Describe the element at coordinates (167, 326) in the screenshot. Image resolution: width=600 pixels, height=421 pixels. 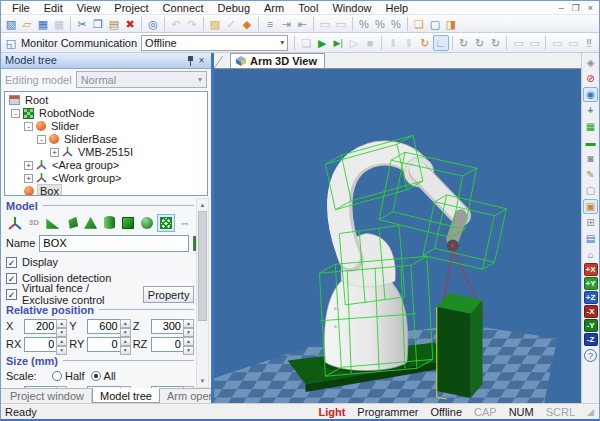
I see `z-position-input` at that location.